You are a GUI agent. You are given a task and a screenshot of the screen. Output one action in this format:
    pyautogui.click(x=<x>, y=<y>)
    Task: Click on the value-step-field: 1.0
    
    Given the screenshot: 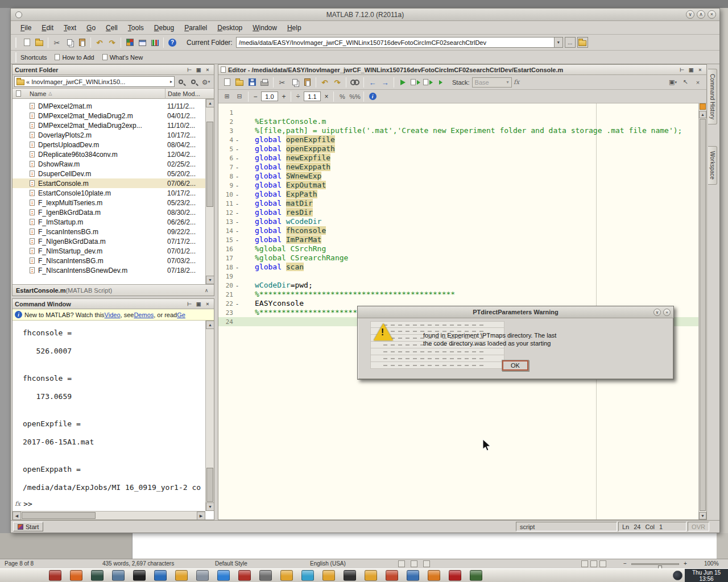 What is the action you would take?
    pyautogui.click(x=270, y=97)
    